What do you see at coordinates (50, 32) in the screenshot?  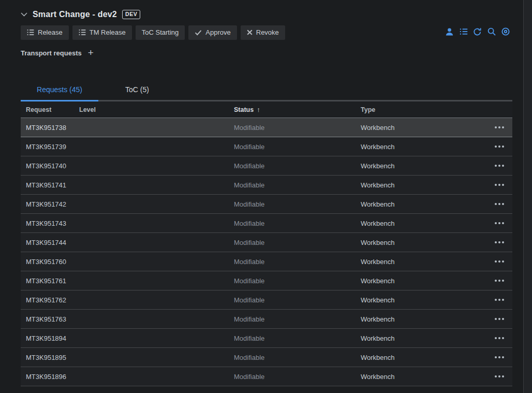 I see `release-button-label: Release` at bounding box center [50, 32].